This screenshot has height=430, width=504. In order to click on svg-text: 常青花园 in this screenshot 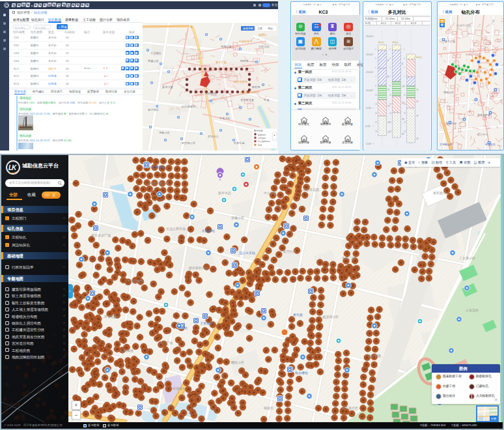, I will do `click(111, 317)`.